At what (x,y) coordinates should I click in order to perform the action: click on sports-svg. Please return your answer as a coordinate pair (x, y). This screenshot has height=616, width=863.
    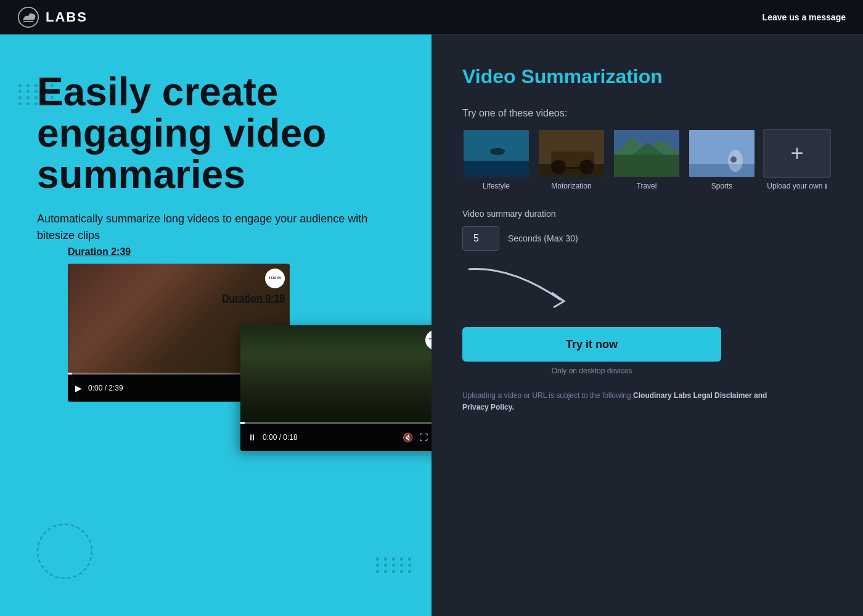
    Looking at the image, I should click on (722, 154).